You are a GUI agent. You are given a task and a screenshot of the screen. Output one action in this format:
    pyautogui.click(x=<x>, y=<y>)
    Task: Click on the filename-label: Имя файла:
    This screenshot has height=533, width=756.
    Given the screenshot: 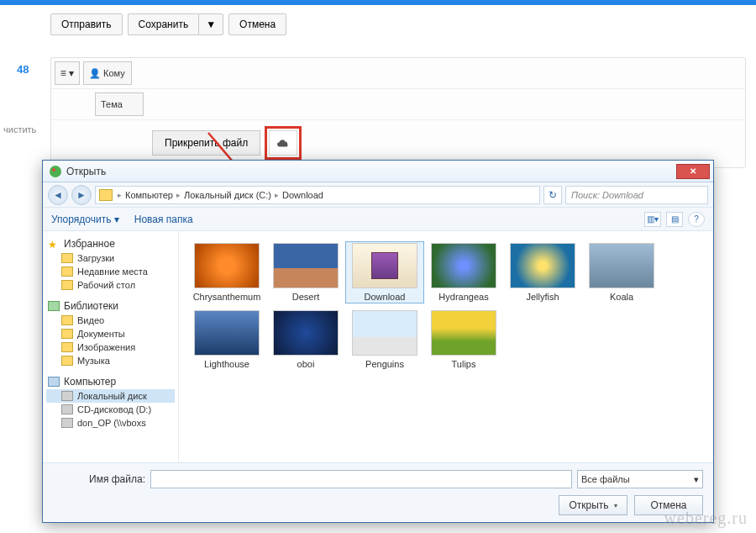 What is the action you would take?
    pyautogui.click(x=99, y=479)
    